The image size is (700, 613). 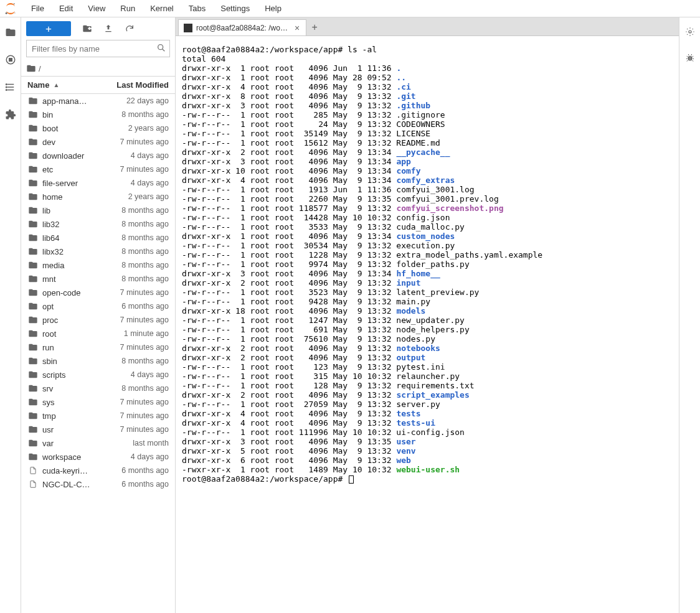 What do you see at coordinates (235, 9) in the screenshot?
I see `menu-settings: Settings` at bounding box center [235, 9].